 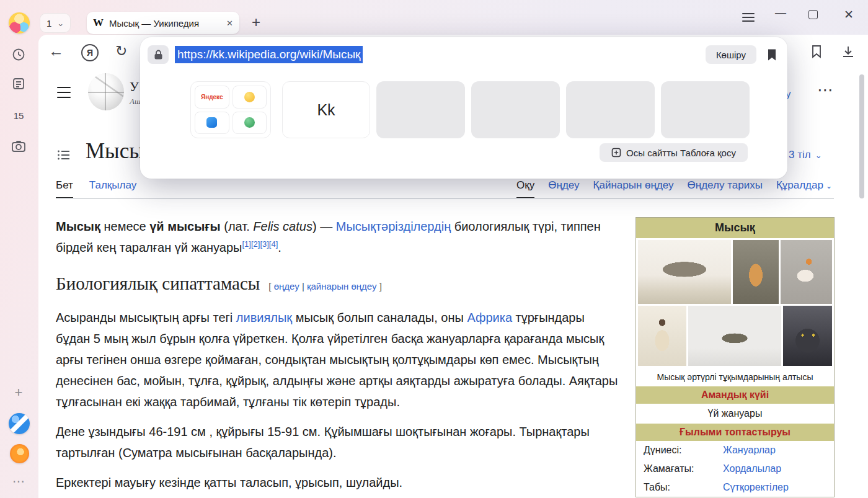 I want to click on add-to-tablo-button: Осы сайтты Таблоға қосу, so click(x=673, y=153).